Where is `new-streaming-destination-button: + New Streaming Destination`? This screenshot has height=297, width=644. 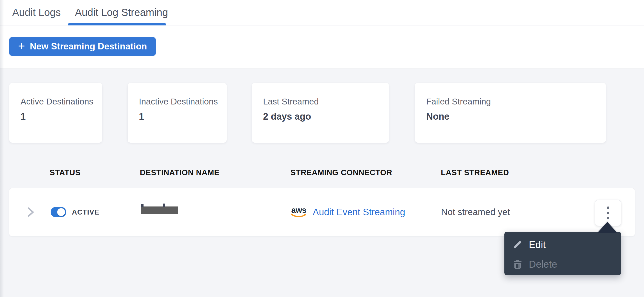
new-streaming-destination-button: + New Streaming Destination is located at coordinates (82, 47).